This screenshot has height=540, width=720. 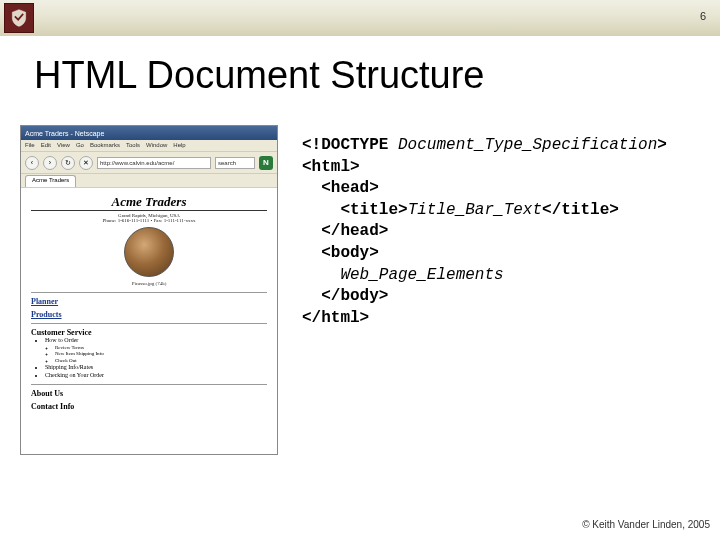 I want to click on menu-go: Go, so click(x=80, y=146).